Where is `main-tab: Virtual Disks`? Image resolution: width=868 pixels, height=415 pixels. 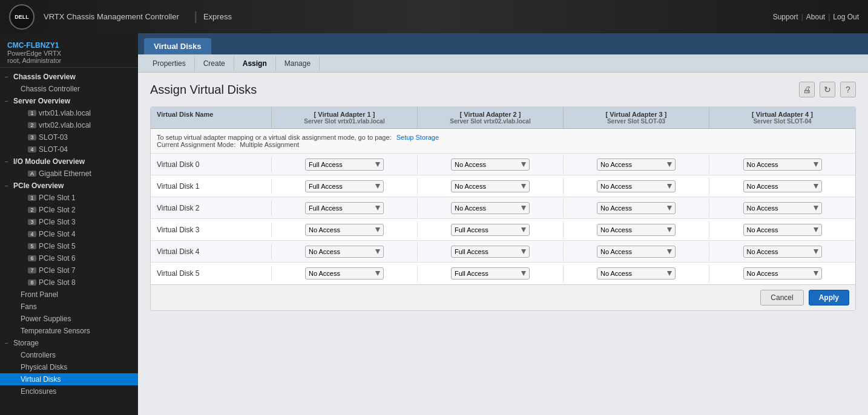 main-tab: Virtual Disks is located at coordinates (178, 46).